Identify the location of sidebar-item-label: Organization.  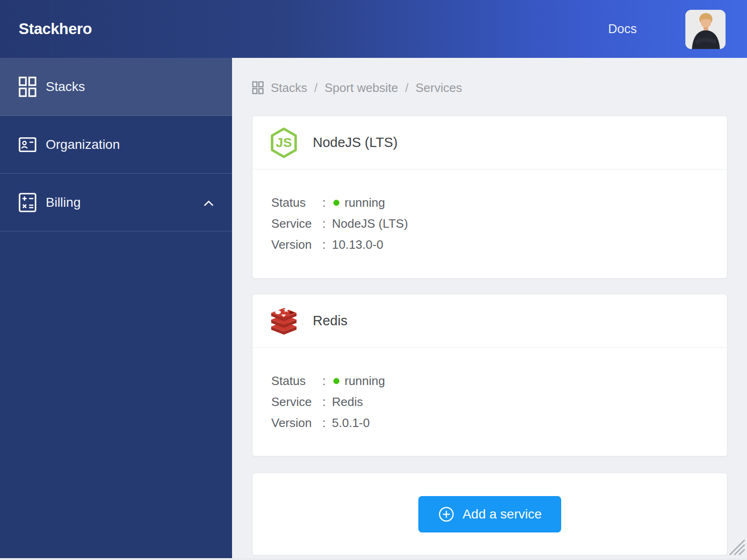
(83, 145).